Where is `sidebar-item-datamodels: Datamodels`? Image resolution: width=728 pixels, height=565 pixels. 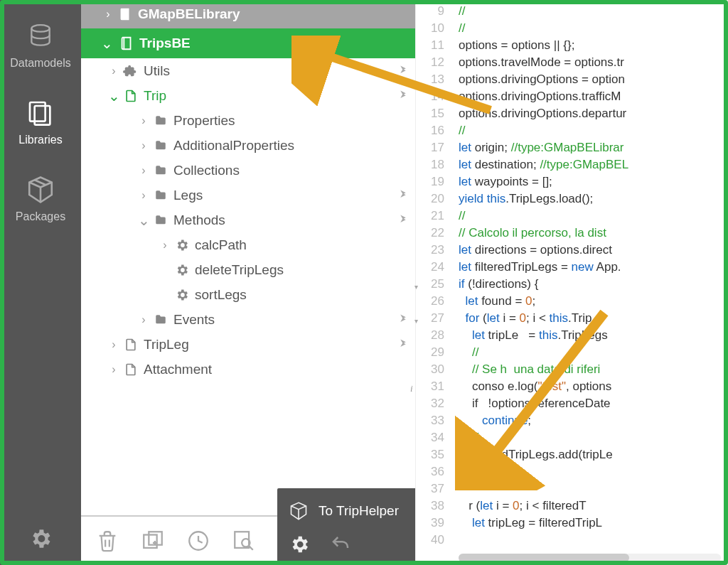
sidebar-item-datamodels: Datamodels is located at coordinates (40, 45).